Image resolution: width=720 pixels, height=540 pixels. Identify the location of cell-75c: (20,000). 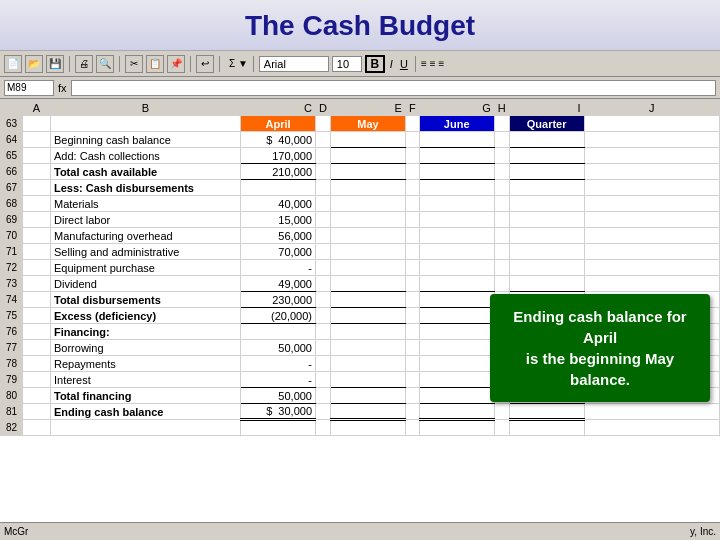
(278, 316).